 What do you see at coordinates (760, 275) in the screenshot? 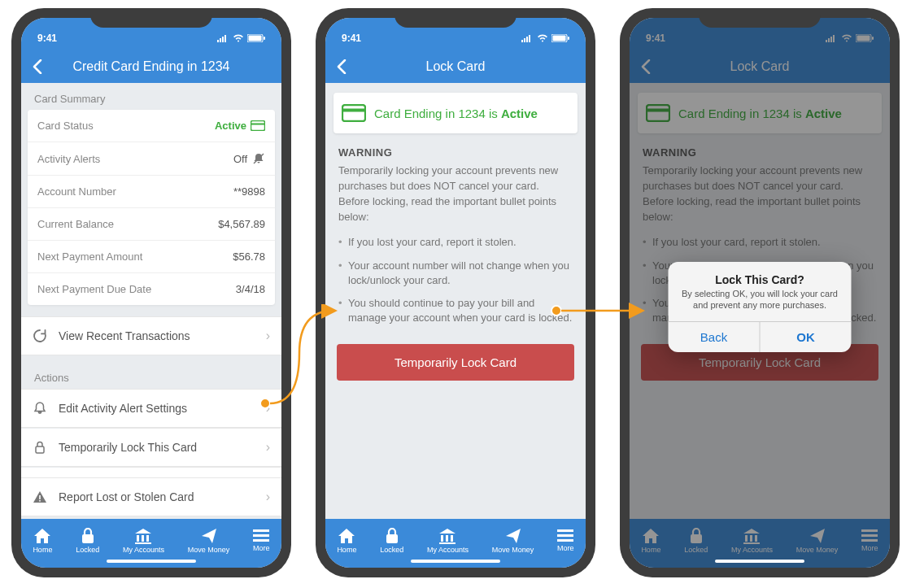
I see `alert-title: Lock This Card?` at bounding box center [760, 275].